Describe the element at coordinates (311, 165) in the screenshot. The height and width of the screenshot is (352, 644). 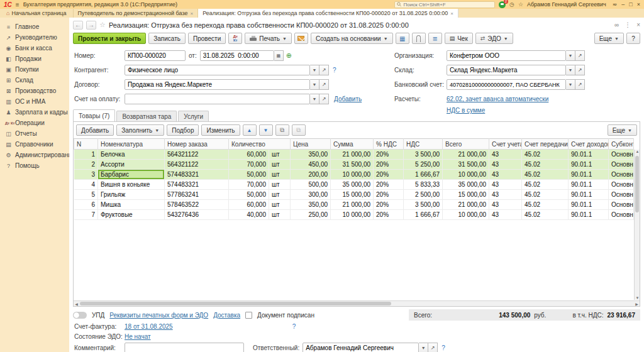
I see `cell-price: 450,00` at that location.